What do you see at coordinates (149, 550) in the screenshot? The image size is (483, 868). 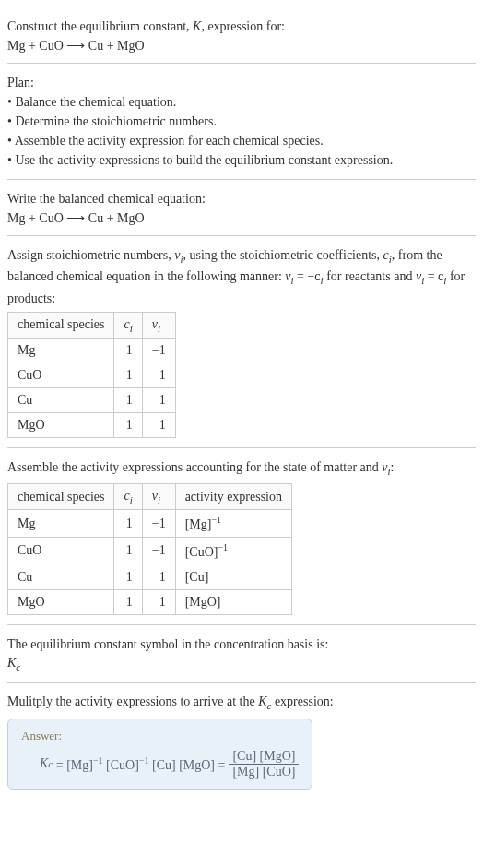 I see `activity-table: chemical species ci νi activity expressi…` at bounding box center [149, 550].